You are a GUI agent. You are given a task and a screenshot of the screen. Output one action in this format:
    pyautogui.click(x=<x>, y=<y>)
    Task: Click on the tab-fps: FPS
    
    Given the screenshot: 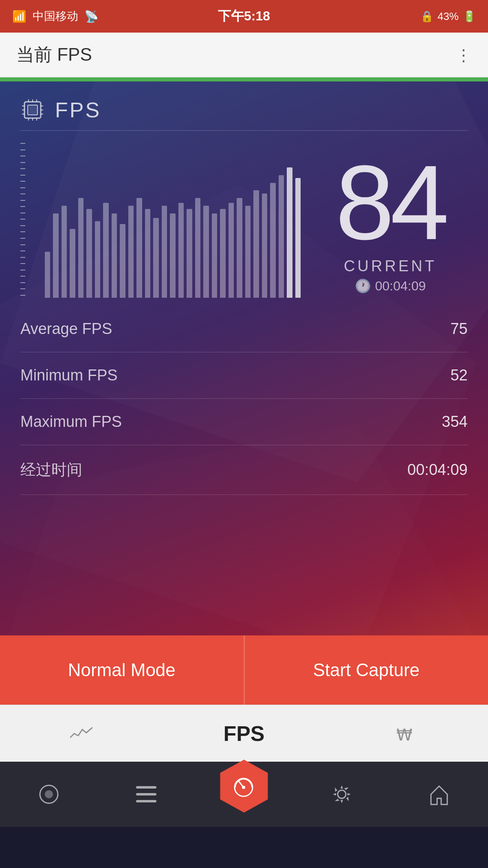 What is the action you would take?
    pyautogui.click(x=244, y=733)
    